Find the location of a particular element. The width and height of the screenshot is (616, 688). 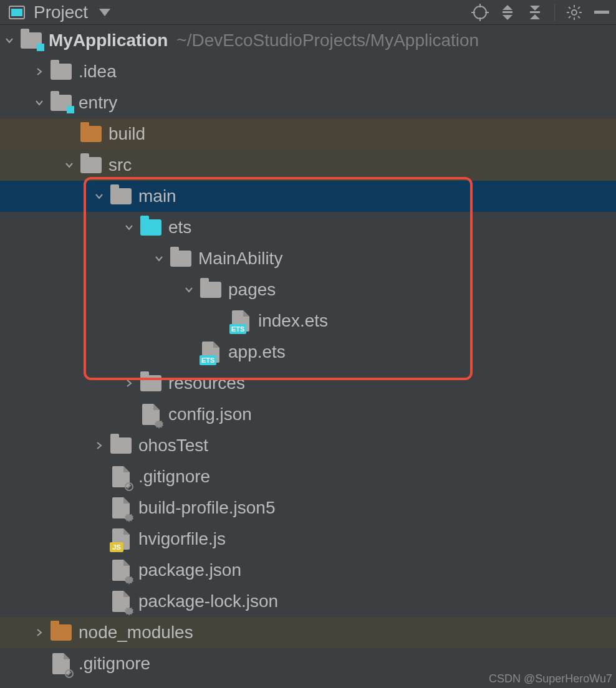

tree-item-label: hvigorfile.js is located at coordinates (182, 539).